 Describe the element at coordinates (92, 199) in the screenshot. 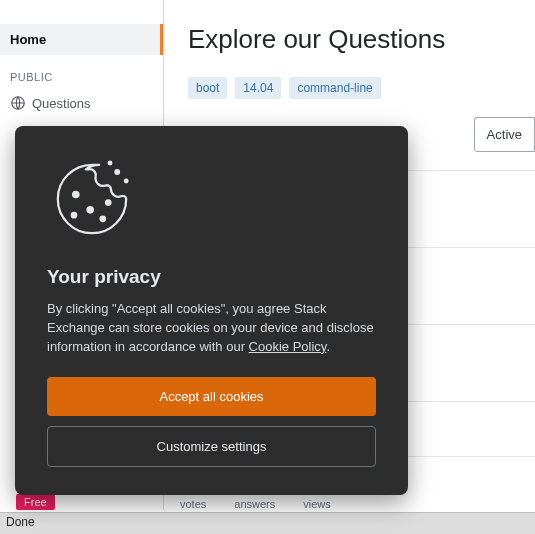

I see `cookie-icon` at that location.